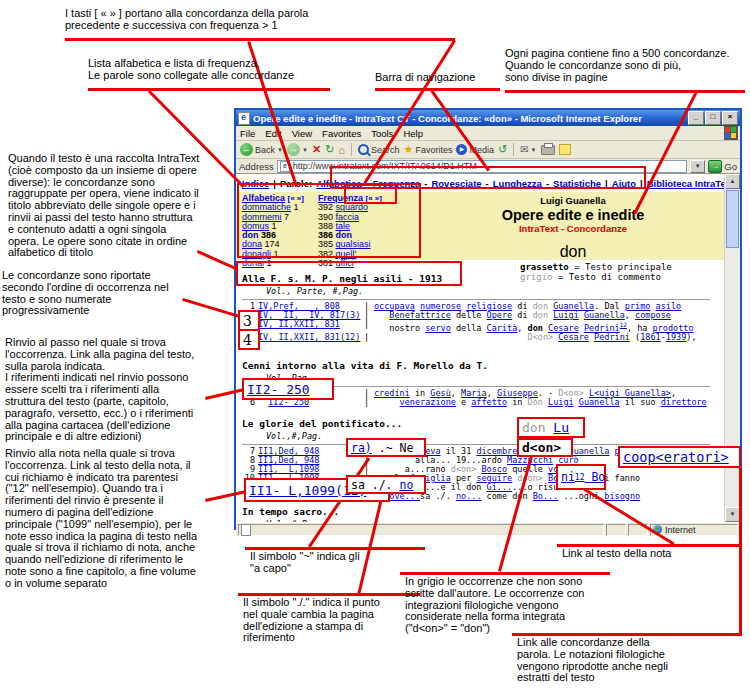 This screenshot has height=690, width=750. Describe the element at coordinates (336, 134) in the screenshot. I see `menu-items: FileEditViewFavoritesToolsHelp` at that location.